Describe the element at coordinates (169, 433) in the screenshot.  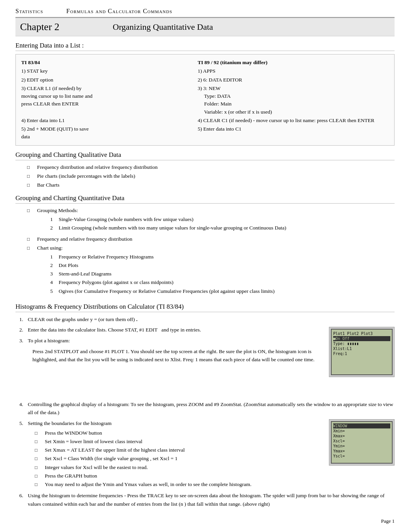
I see `list-item: □ Press the WINDOW button` at that location.